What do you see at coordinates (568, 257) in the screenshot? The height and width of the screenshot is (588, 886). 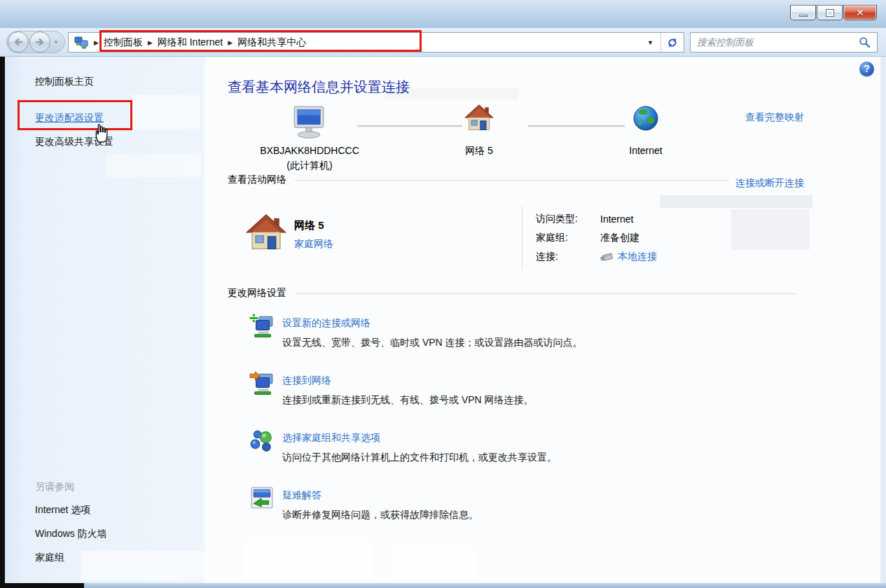 I see `connections-label: 连接:` at bounding box center [568, 257].